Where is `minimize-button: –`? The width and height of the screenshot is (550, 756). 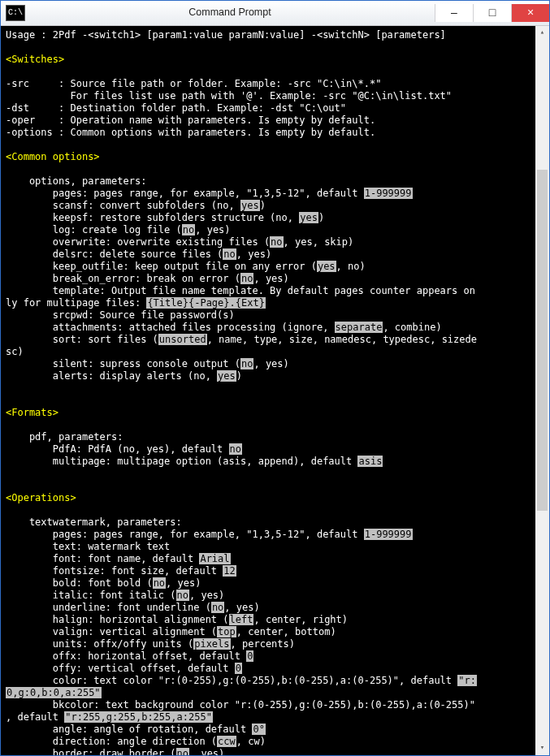 minimize-button: – is located at coordinates (453, 13).